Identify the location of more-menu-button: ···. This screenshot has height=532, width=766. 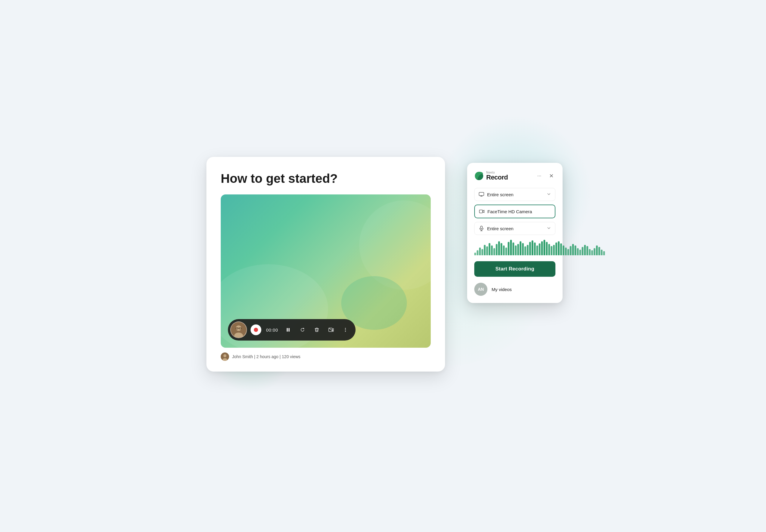
(539, 176).